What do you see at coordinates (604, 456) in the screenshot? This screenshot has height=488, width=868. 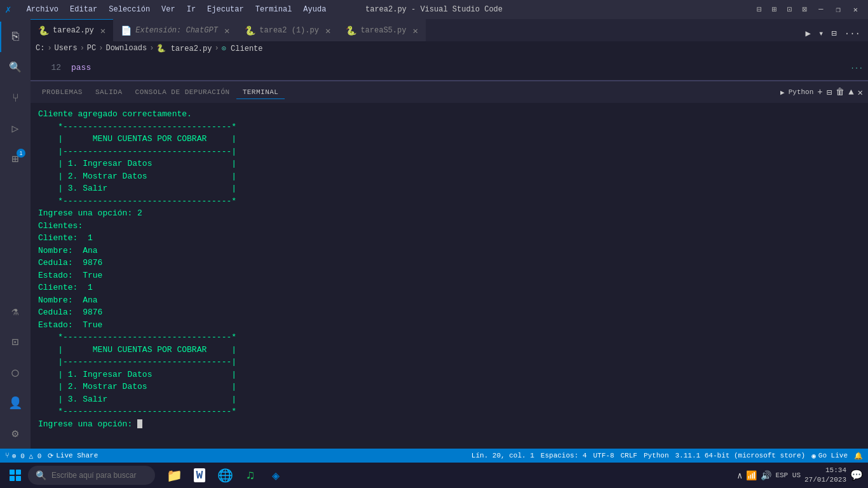 I see `encoding: UTF-8` at bounding box center [604, 456].